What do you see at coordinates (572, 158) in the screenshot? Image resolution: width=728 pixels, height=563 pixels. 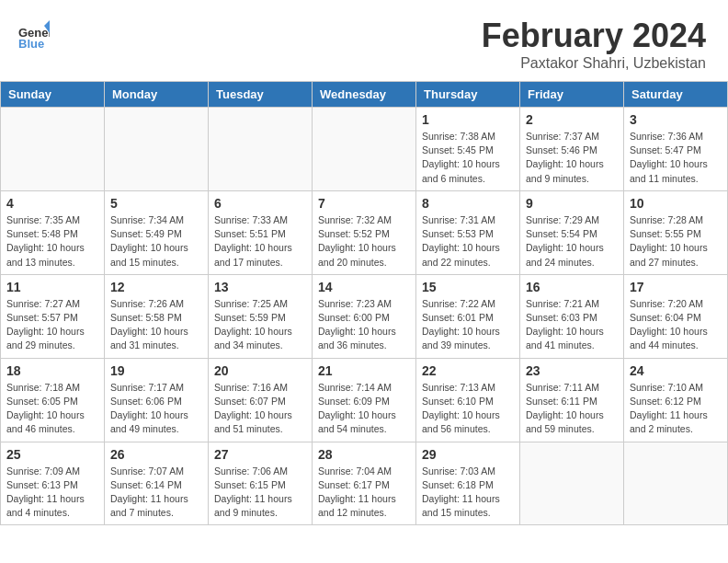 I see `day-info: Sunrise: 7:37 AMSunset: 5:46 PMDaylight:…` at bounding box center [572, 158].